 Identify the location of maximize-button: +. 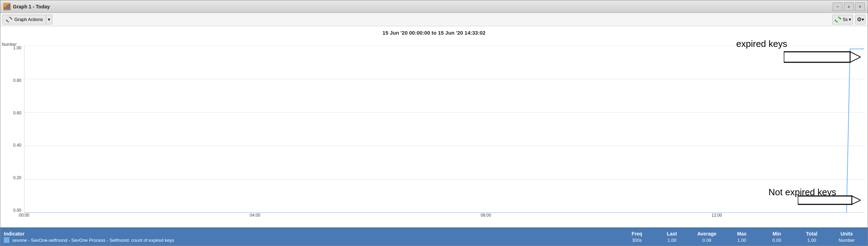
(849, 7).